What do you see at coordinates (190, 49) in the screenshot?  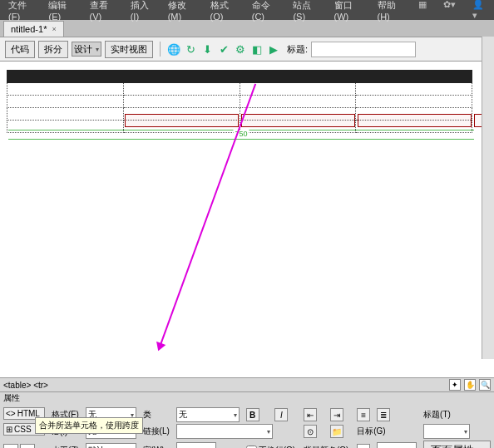 I see `refresh-icon: ↻` at bounding box center [190, 49].